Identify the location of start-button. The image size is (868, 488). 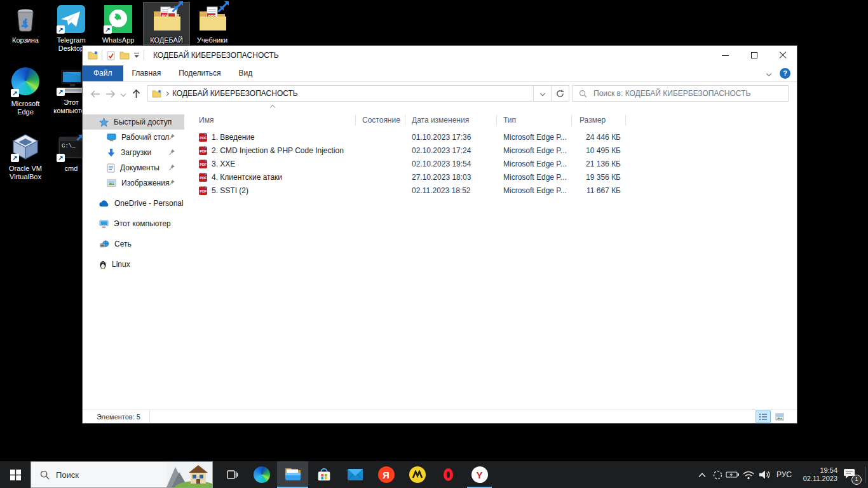
(15, 475).